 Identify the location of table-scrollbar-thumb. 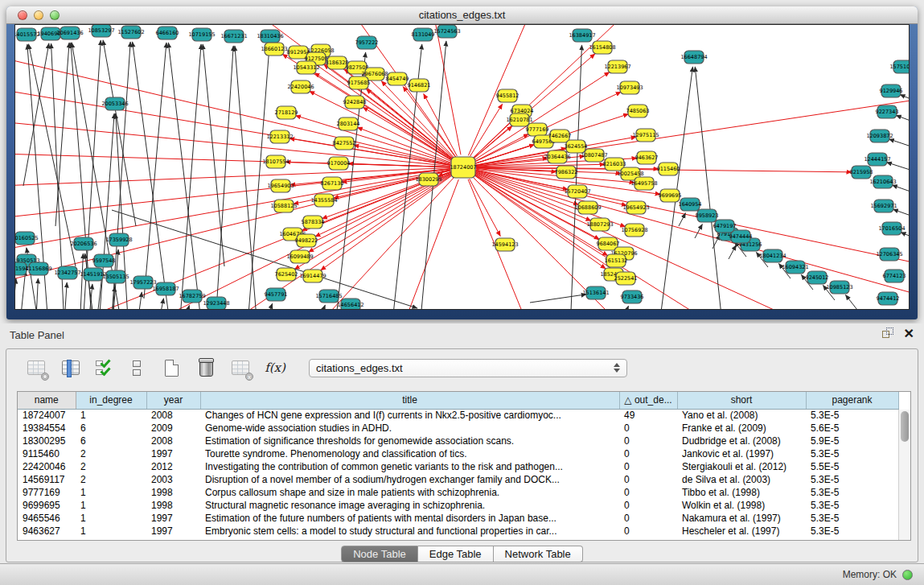
(905, 426).